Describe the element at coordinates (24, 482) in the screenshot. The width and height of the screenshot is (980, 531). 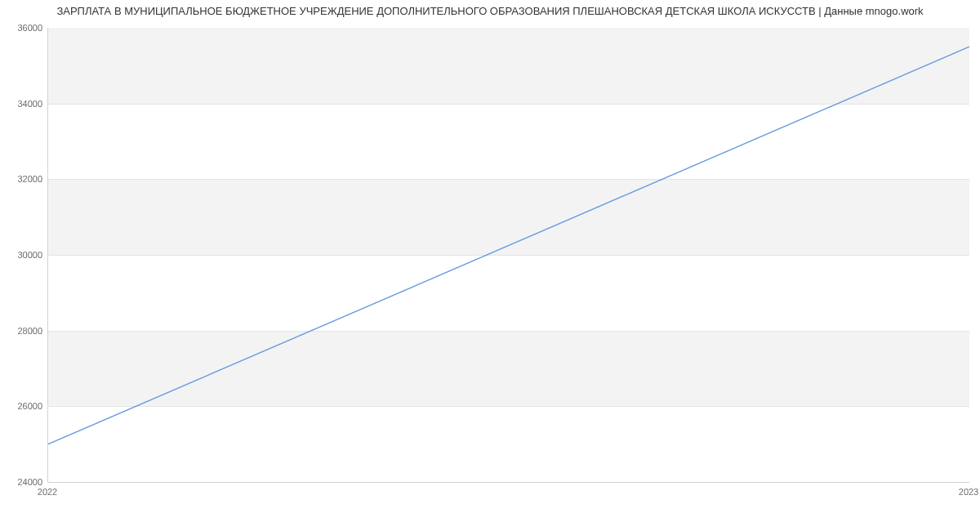
I see `y-tick-label: 24000` at that location.